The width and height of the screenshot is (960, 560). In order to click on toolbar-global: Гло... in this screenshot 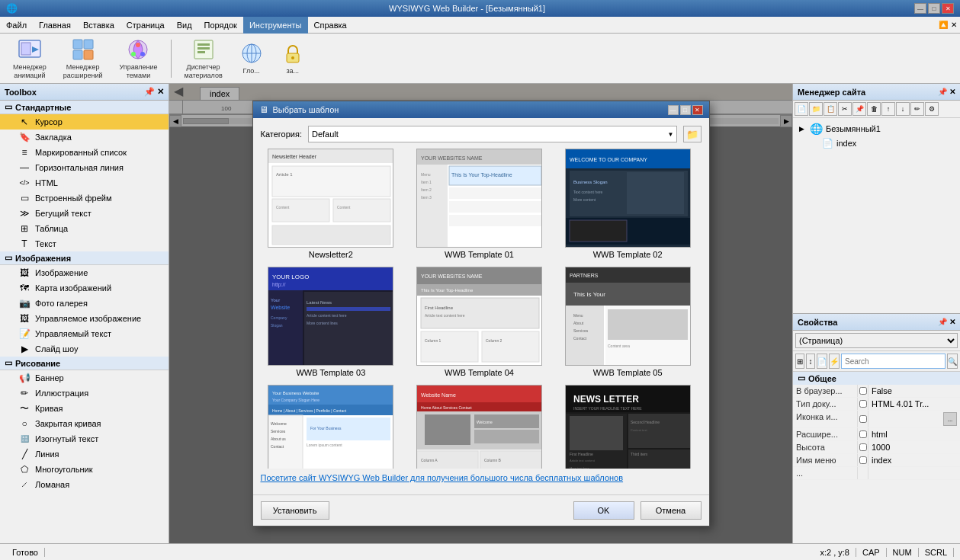, I will do `click(252, 59)`.